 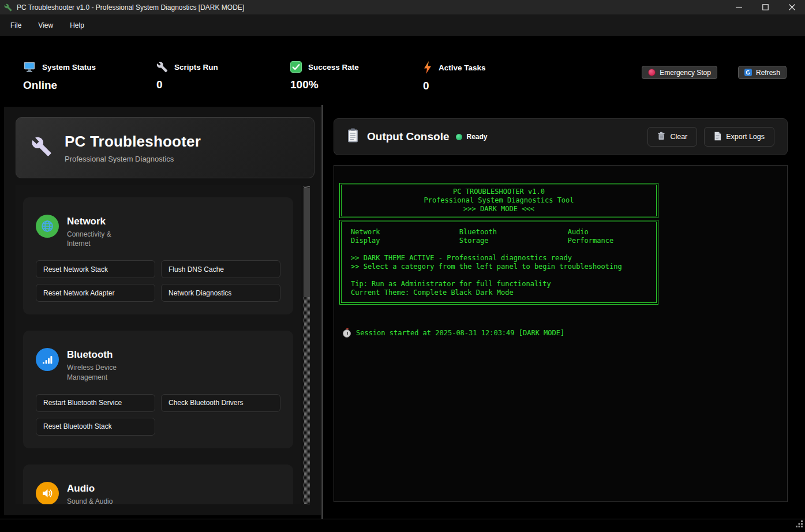 What do you see at coordinates (165, 148) in the screenshot?
I see `sidebar-header-card: PC Troubleshooter Professional System Di…` at bounding box center [165, 148].